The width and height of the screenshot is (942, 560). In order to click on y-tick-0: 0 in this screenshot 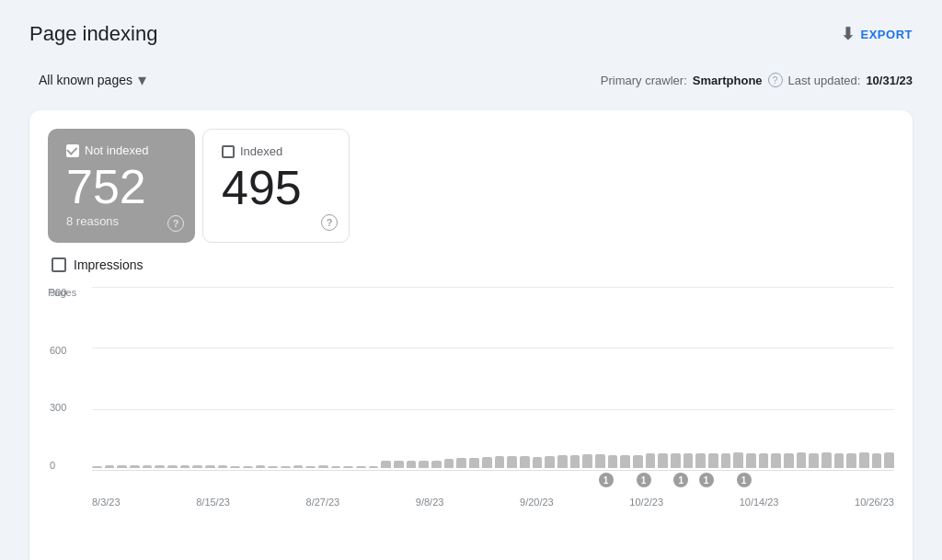, I will do `click(58, 465)`.